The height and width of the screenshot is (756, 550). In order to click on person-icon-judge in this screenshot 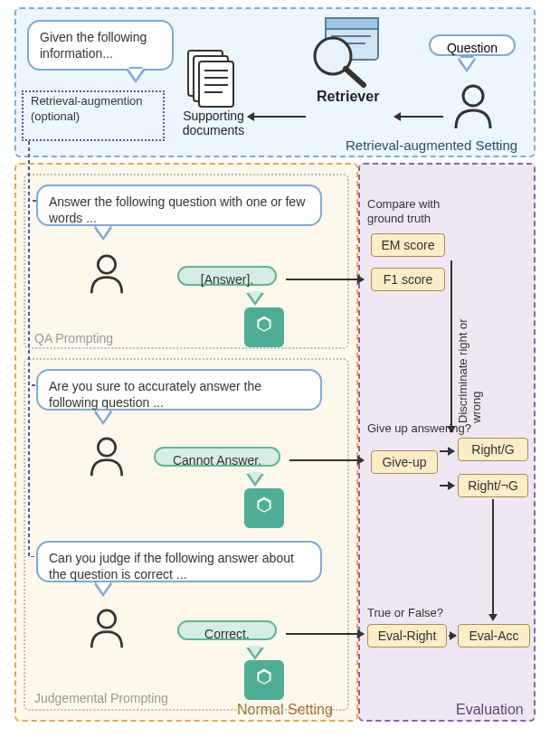, I will do `click(107, 629)`.